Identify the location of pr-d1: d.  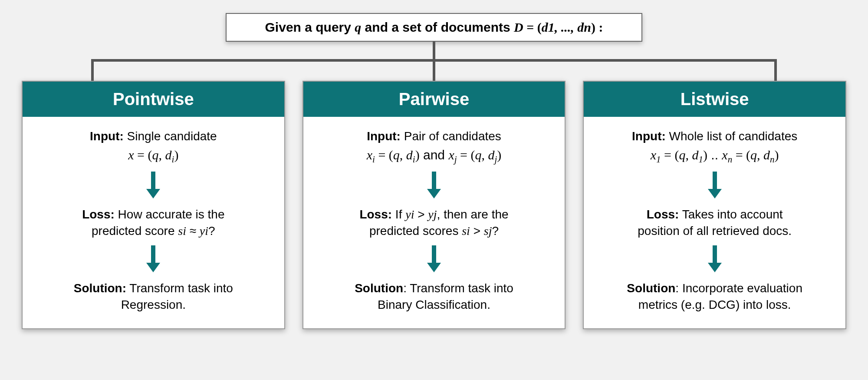
(410, 155).